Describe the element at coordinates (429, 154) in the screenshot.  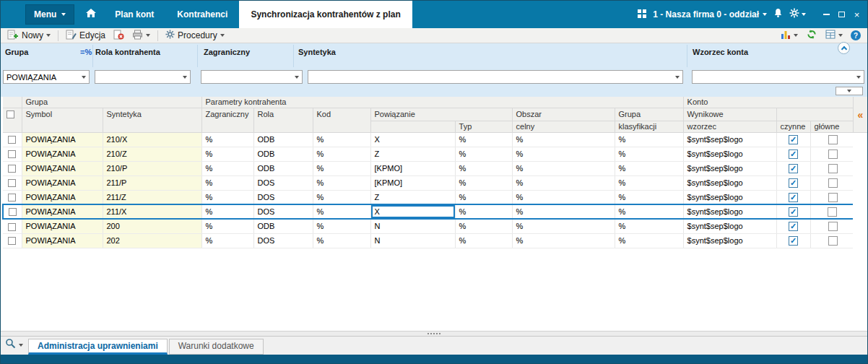
I see `table-row: POWIĄZANIA210/Z%ODB%Z%%%$synt$sep$logo✓` at that location.